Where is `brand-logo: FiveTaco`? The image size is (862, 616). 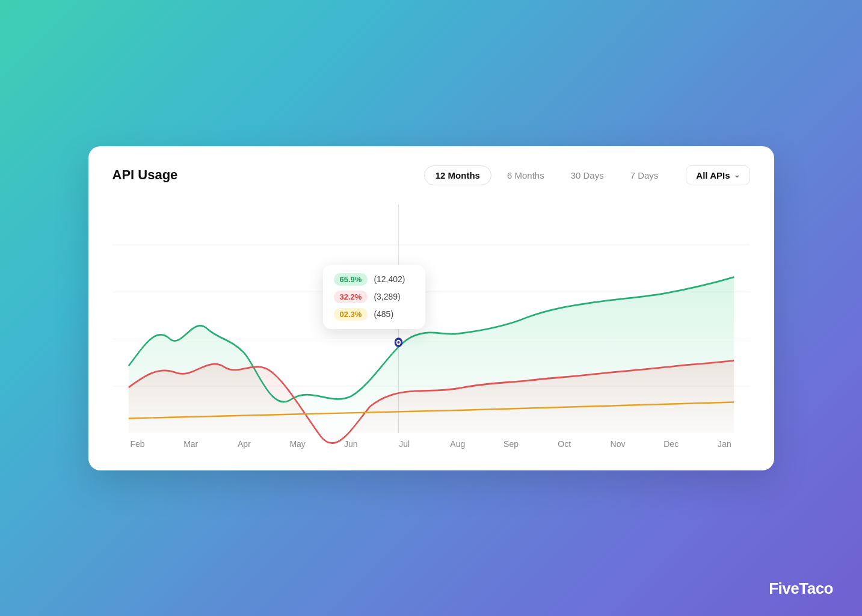 brand-logo: FiveTaco is located at coordinates (801, 588).